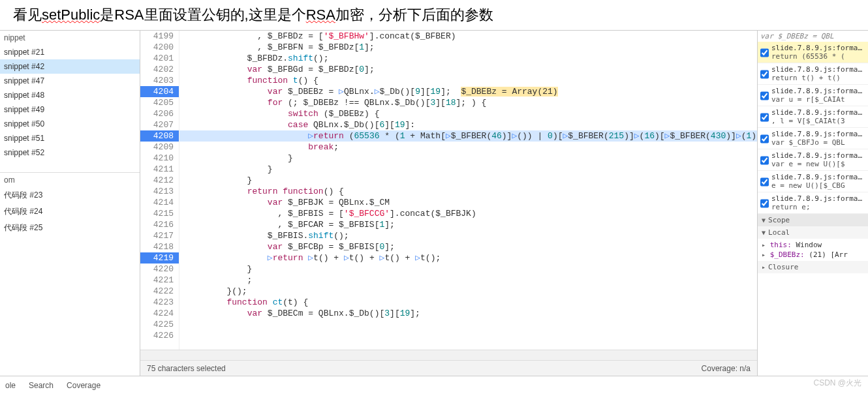  I want to click on horizontal-scrollbar, so click(449, 355).